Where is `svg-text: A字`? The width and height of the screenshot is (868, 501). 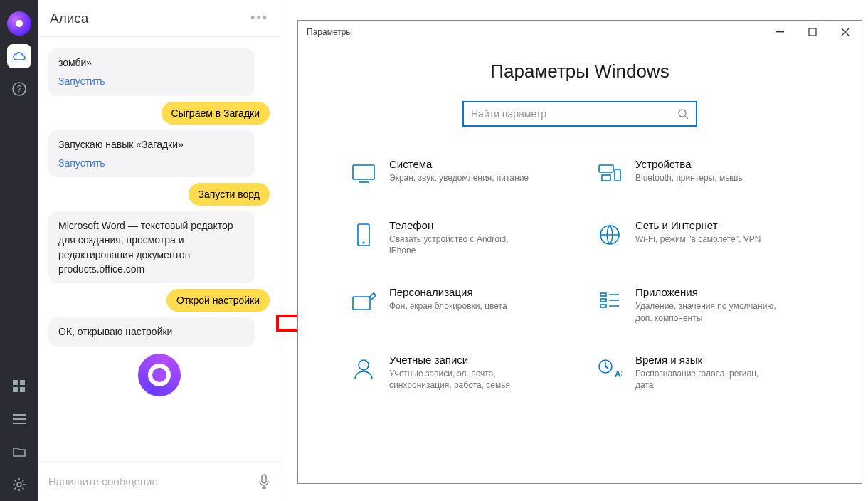 svg-text: A字 is located at coordinates (618, 374).